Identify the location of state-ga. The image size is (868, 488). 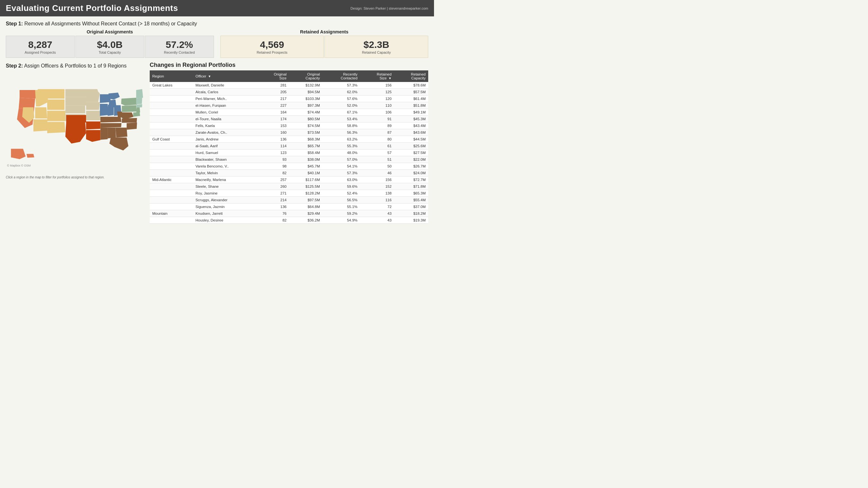
(121, 133).